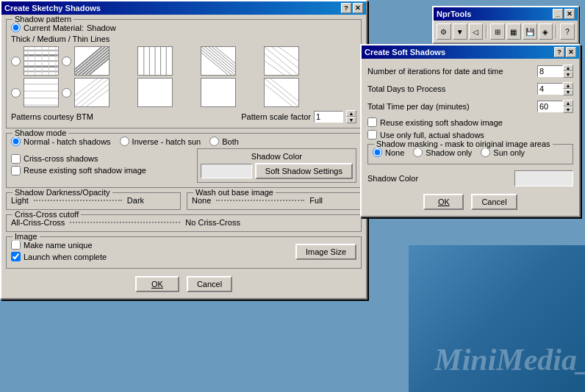  Describe the element at coordinates (16, 141) in the screenshot. I see `normal-hatch-radio` at that location.